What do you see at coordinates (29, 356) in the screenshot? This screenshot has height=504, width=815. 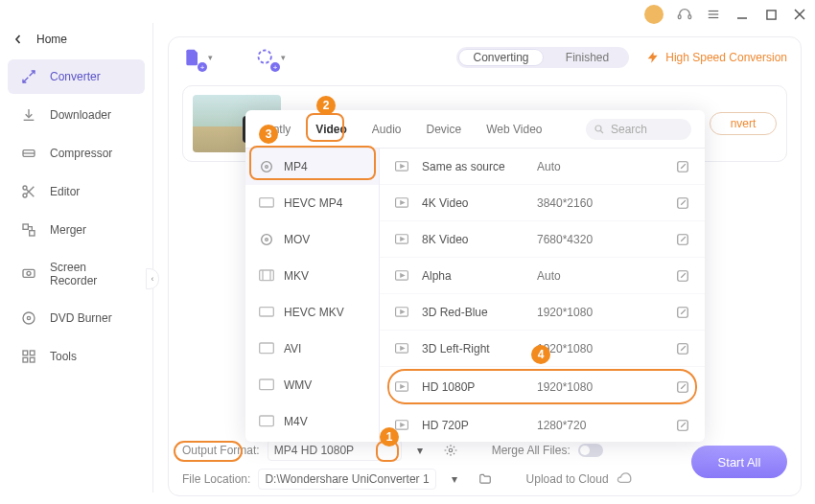 I see `grid-icon` at bounding box center [29, 356].